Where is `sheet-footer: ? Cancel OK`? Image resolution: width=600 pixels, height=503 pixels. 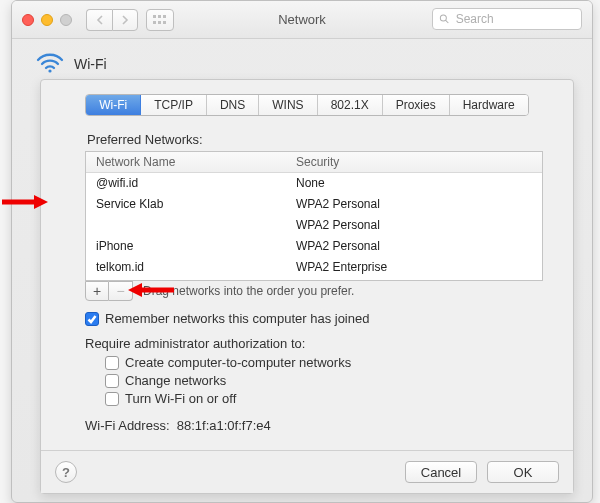
sheet-footer: ? Cancel OK is located at coordinates (307, 472).